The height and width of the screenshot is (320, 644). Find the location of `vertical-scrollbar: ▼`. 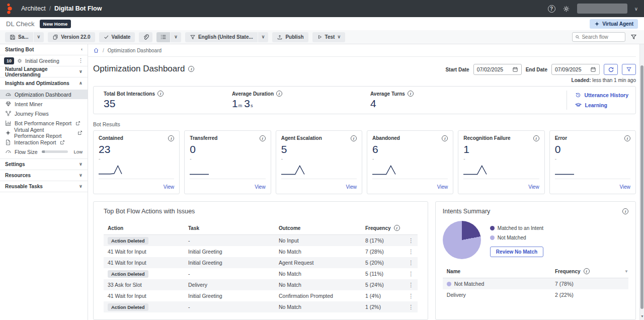

vertical-scrollbar: ▼ is located at coordinates (642, 182).